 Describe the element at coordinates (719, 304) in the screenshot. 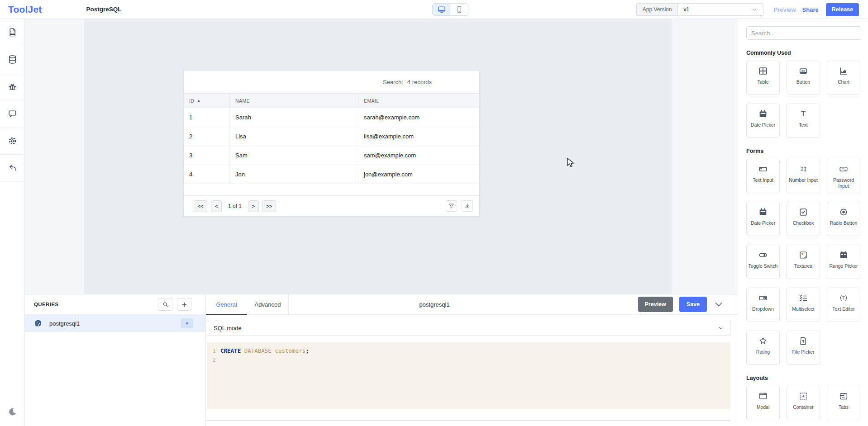

I see `collapse-panel-button` at that location.